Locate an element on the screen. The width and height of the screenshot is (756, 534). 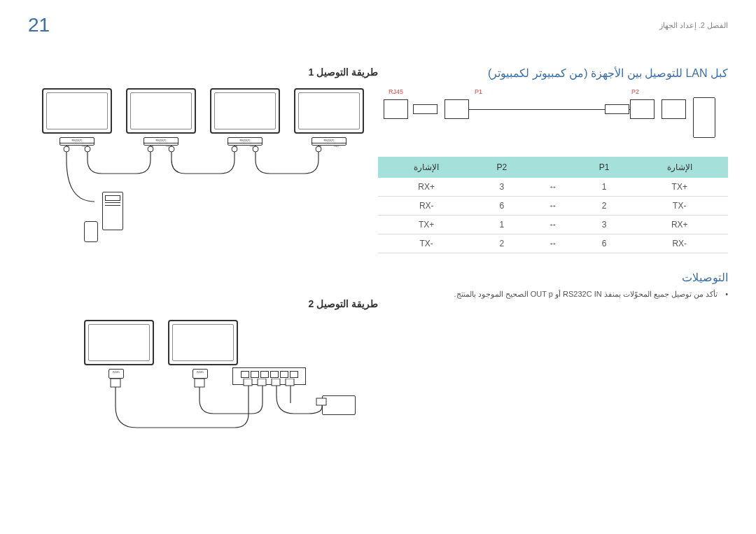
table-row: TX-2↔6RX- is located at coordinates (553, 244).